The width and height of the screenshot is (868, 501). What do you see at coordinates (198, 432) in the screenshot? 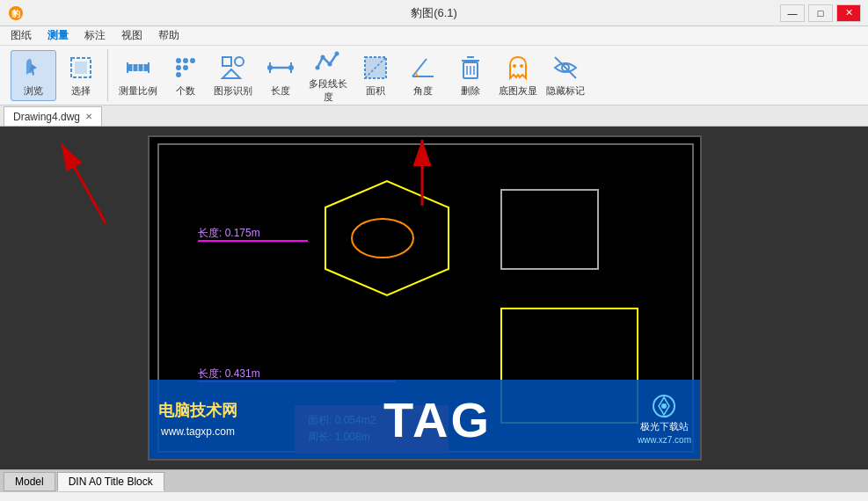
I see `watermark-site-url: www.tagxp.com` at bounding box center [198, 432].